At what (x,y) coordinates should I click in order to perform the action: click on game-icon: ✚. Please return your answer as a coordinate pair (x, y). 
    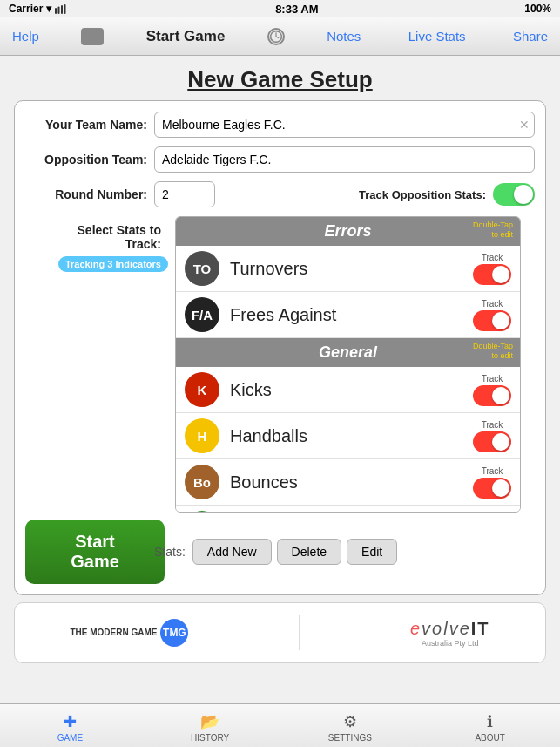
    Looking at the image, I should click on (70, 722).